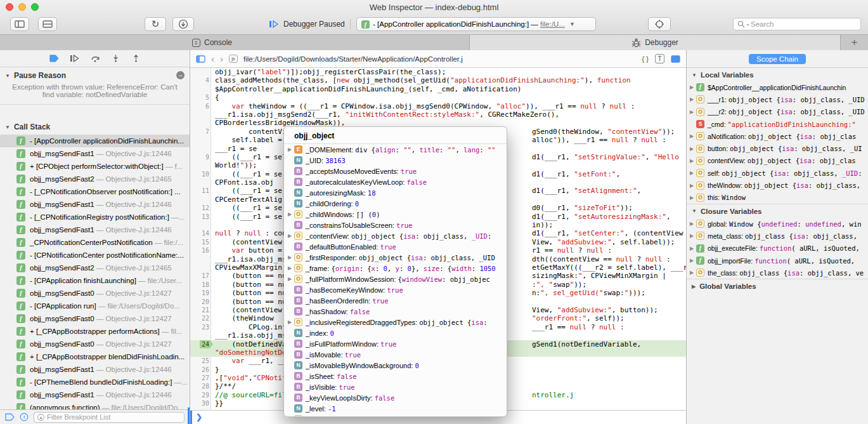 The width and height of the screenshot is (868, 424). Describe the element at coordinates (200, 344) in the screenshot. I see `line-number: 24` at that location.